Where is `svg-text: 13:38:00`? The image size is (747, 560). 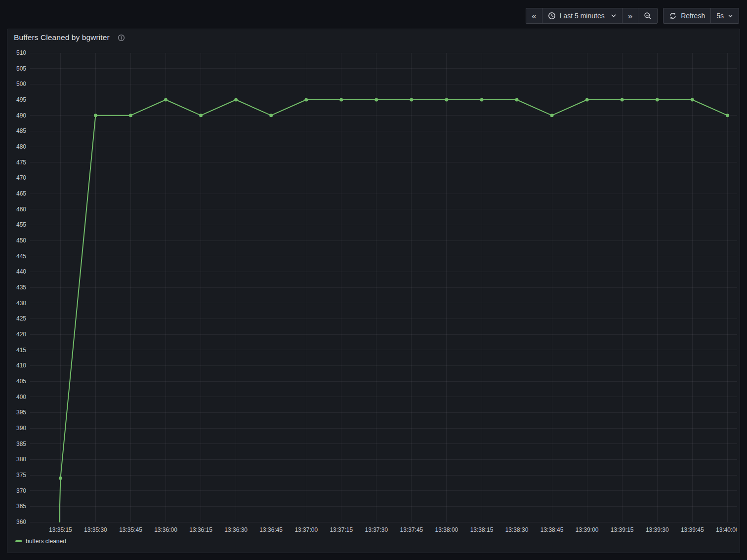
svg-text: 13:38:00 is located at coordinates (447, 530).